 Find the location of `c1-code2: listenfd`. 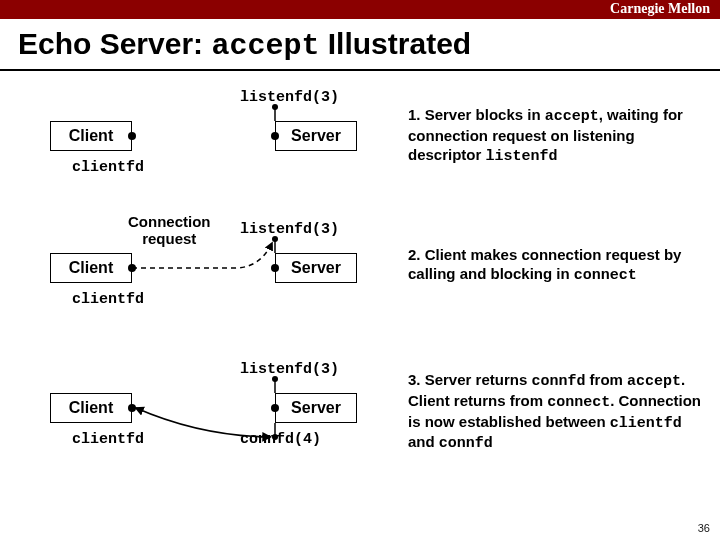

c1-code2: listenfd is located at coordinates (522, 156).